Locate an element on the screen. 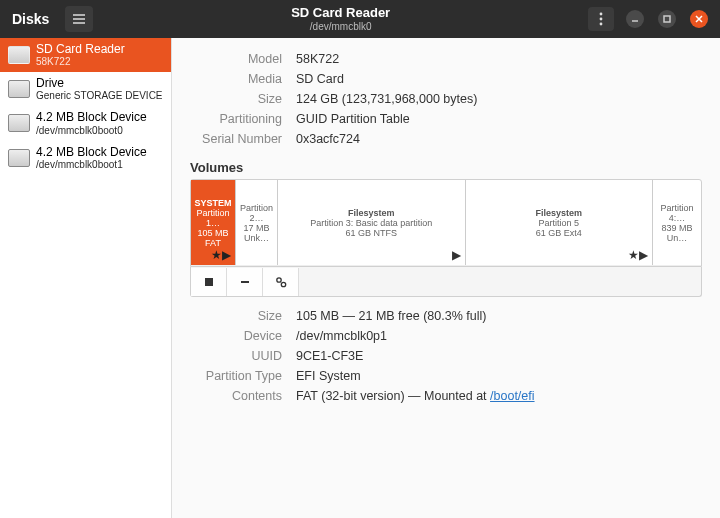 Image resolution: width=720 pixels, height=518 pixels. unmount-button is located at coordinates (209, 282).